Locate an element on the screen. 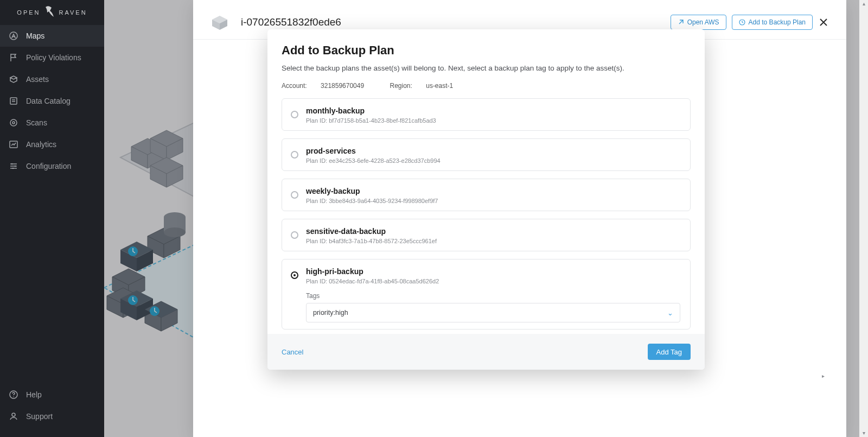 This screenshot has width=868, height=437. help-icon is located at coordinates (14, 395).